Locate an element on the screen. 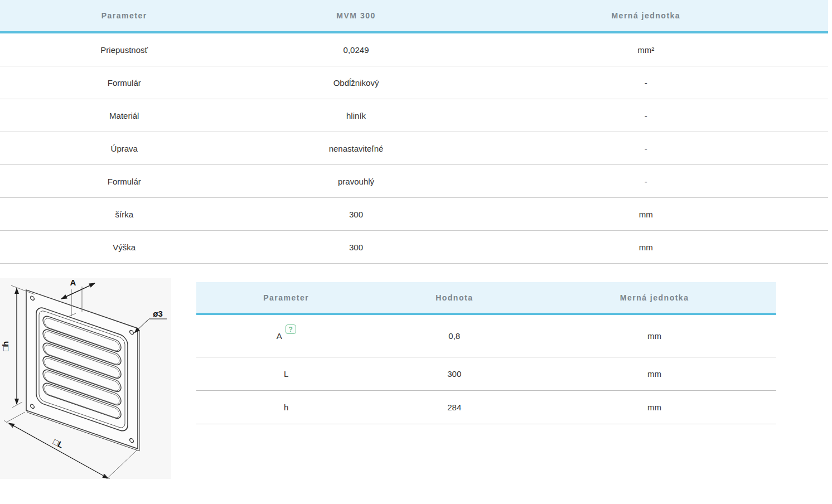  parameter-cell: Úprava is located at coordinates (124, 148).